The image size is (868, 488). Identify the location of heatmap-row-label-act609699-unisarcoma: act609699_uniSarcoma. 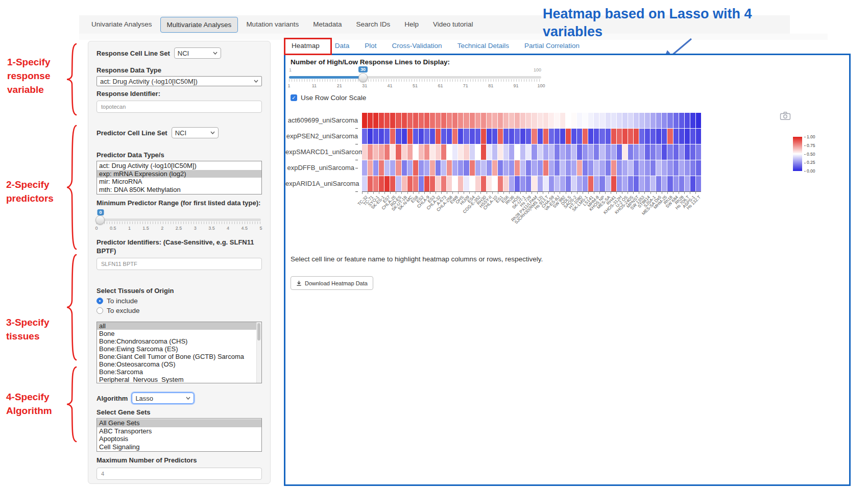
(322, 124).